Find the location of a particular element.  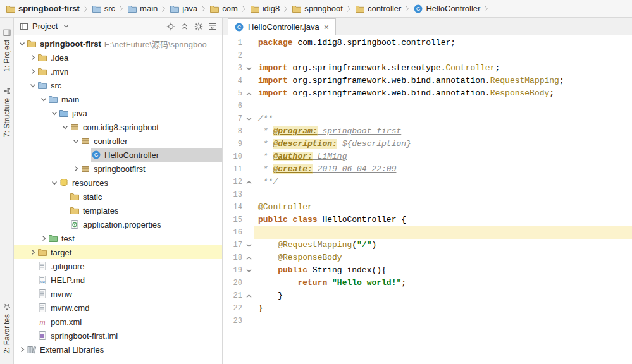

collapse-all-icon is located at coordinates (185, 27).